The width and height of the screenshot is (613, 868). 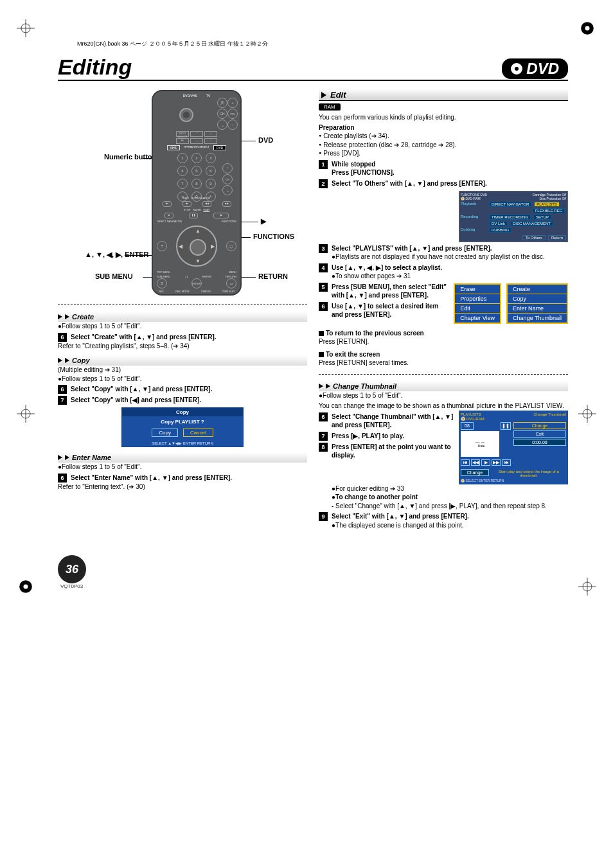 I want to click on step8-sub: ●For quicker editing ➔ 33 ●To change to …, so click(x=443, y=497).